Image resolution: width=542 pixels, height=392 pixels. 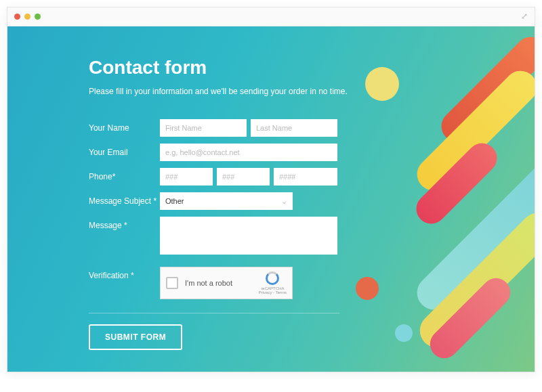 What do you see at coordinates (312, 201) in the screenshot?
I see `row-subject: Message Subject * Other ⌄` at bounding box center [312, 201].